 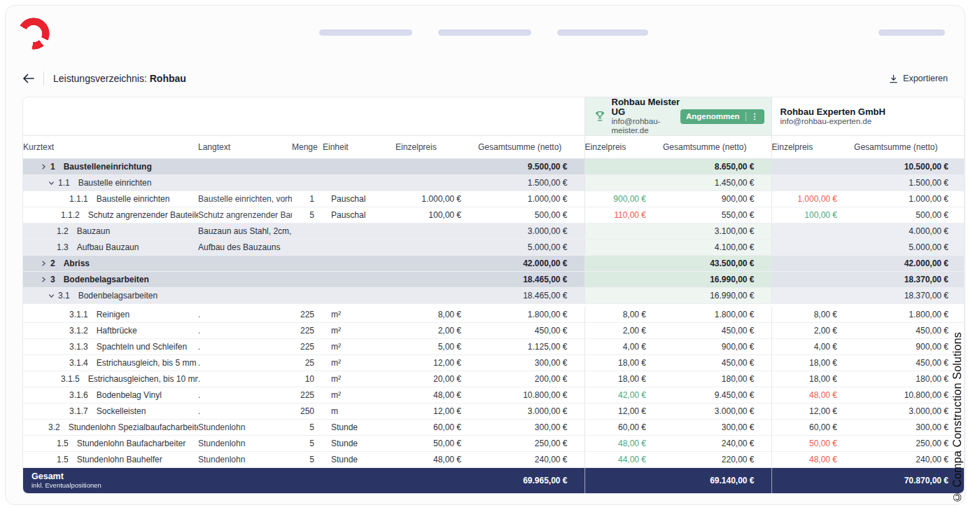 What do you see at coordinates (120, 78) in the screenshot?
I see `page-title: Leistungsverzeichnis: Rohbau` at bounding box center [120, 78].